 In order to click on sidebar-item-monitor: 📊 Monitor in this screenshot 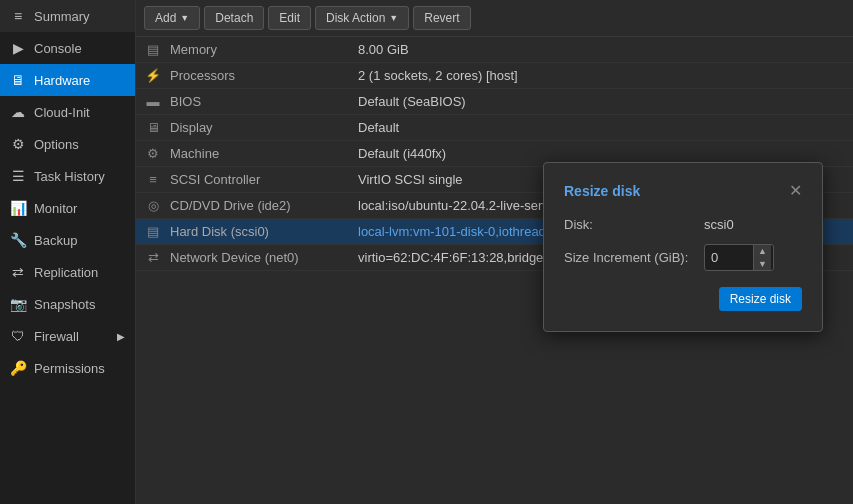, I will do `click(68, 208)`.